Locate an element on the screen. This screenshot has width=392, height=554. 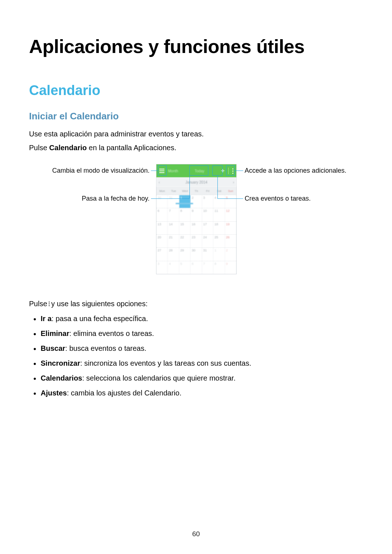
page-title: Aplicaciones y funciones útiles is located at coordinates (196, 46).